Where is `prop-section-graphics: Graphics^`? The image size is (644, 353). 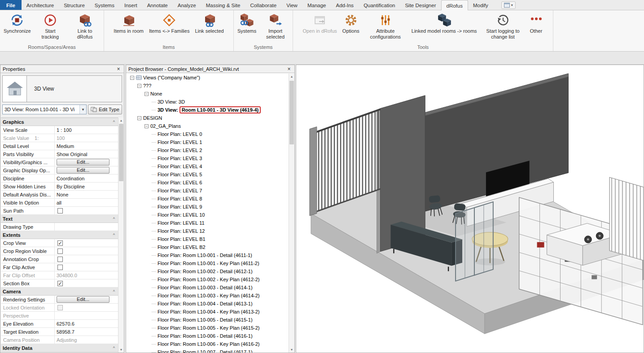 prop-section-graphics: Graphics^ is located at coordinates (59, 122).